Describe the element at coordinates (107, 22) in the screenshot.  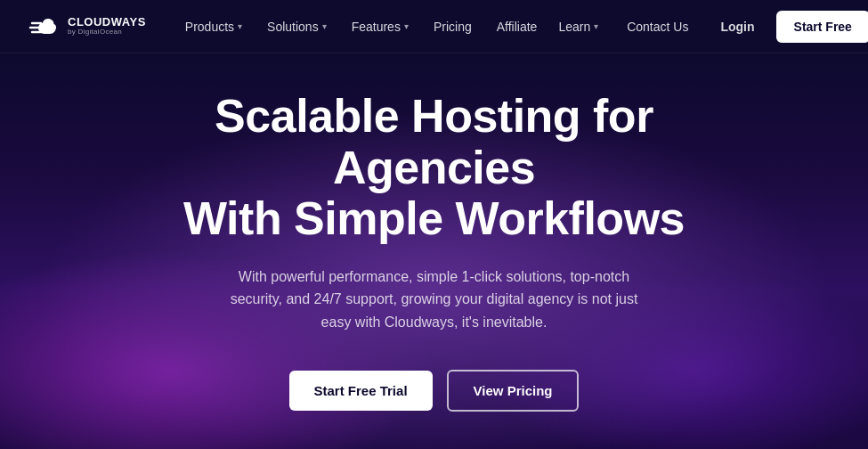
I see `brand-name: CLOUDWAYS` at that location.